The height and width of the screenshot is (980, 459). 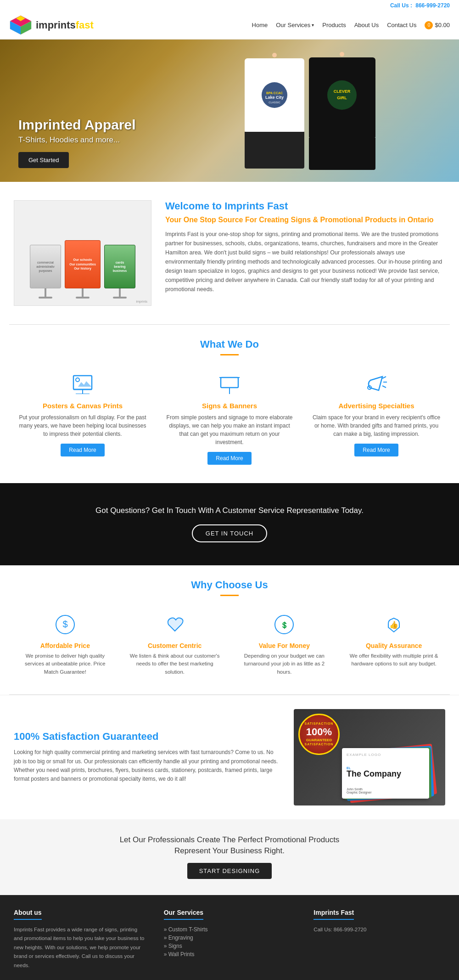 I want to click on service-advertising-desc: Claim space for your brand in every reci…, so click(x=376, y=426).